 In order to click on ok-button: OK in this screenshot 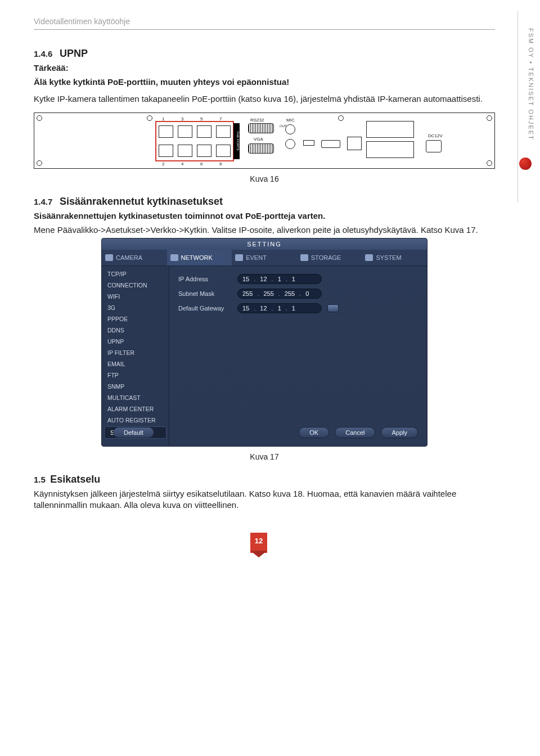, I will do `click(314, 433)`.